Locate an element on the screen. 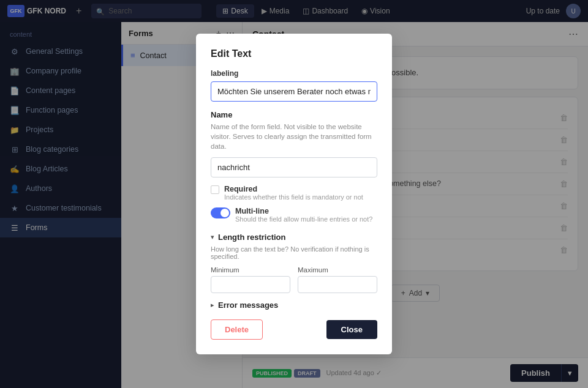 The height and width of the screenshot is (388, 588). length-collapse-header: ▾ Length restriction is located at coordinates (294, 237).